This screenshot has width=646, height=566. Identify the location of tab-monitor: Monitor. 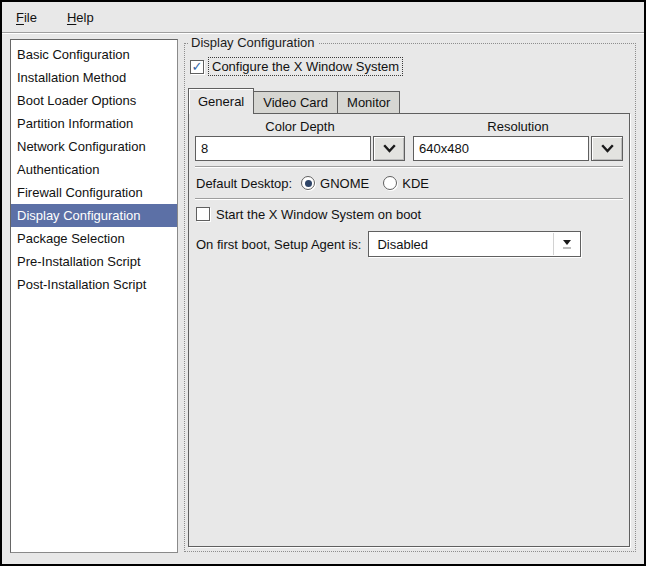
(369, 102).